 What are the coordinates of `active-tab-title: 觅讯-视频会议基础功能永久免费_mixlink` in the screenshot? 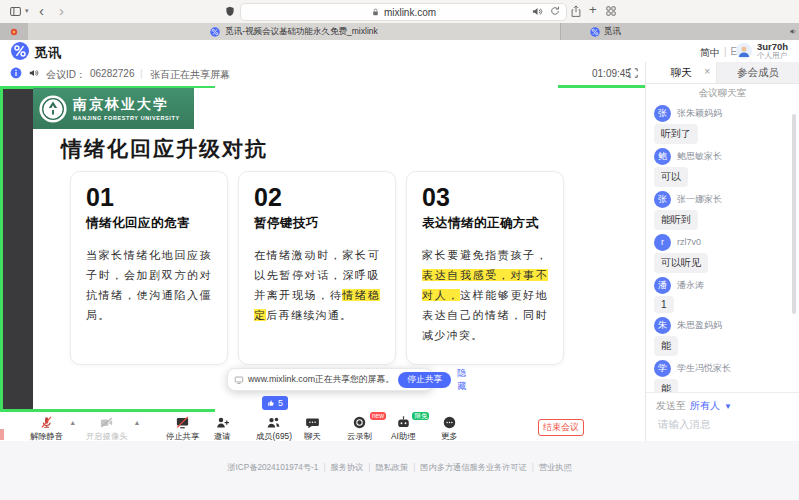 It's located at (302, 32).